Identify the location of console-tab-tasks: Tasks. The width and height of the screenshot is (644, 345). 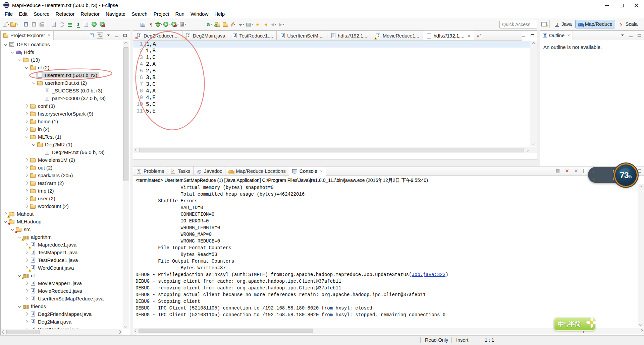
(180, 171).